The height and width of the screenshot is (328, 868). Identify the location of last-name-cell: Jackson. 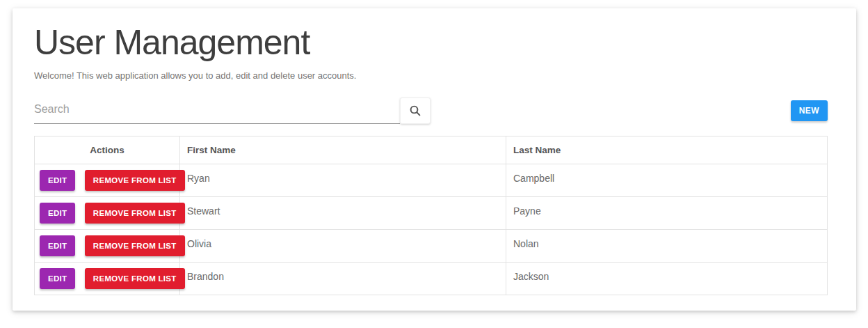
(667, 279).